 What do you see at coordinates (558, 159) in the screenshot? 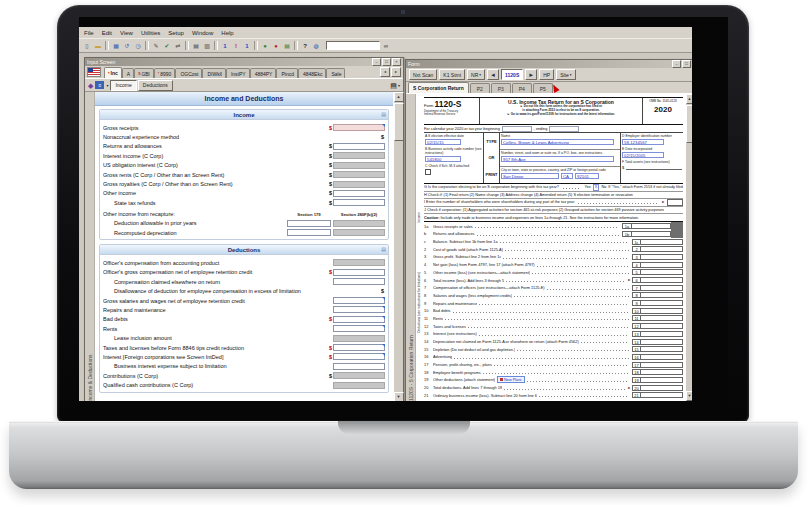
I see `street-field: 957 8th Ave` at bounding box center [558, 159].